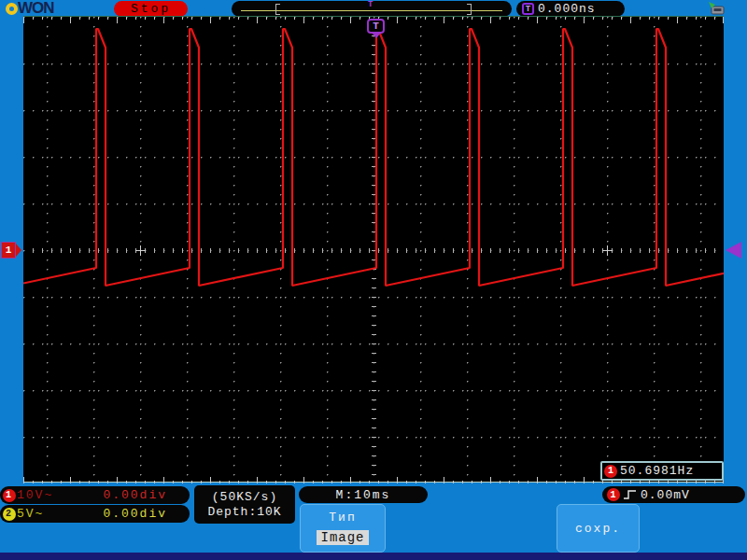 The height and width of the screenshot is (560, 747). Describe the element at coordinates (245, 504) in the screenshot. I see `acquisition-status: (50KS/s) Depth:10K` at that location.